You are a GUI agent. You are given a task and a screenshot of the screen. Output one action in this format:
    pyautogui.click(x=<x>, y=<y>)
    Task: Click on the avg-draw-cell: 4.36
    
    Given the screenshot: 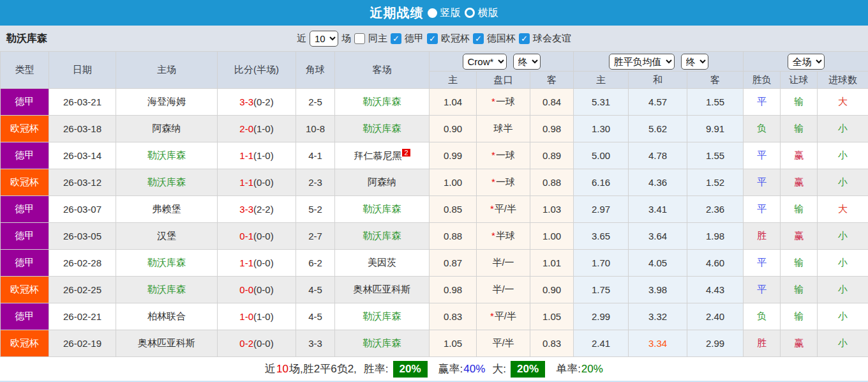 What is the action you would take?
    pyautogui.click(x=658, y=183)
    